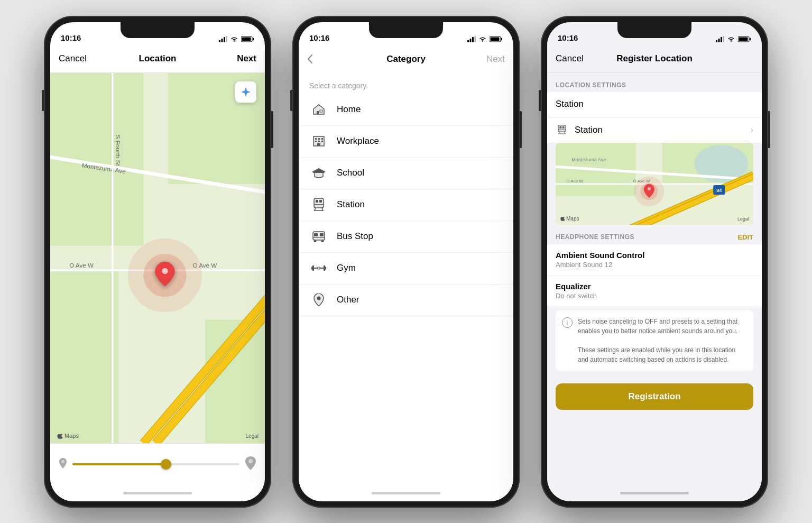 Image resolution: width=812 pixels, height=523 pixels. What do you see at coordinates (60, 436) in the screenshot?
I see `apple-icon` at bounding box center [60, 436].